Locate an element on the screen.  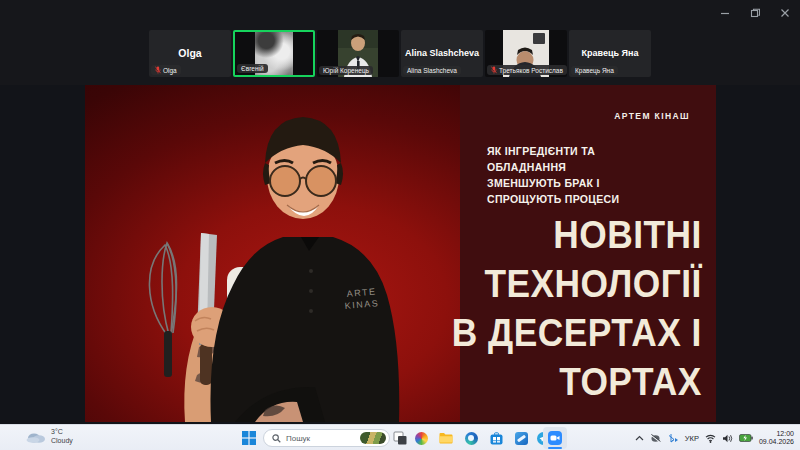
title-line: ТЕХНОЛОГІЇ is located at coordinates (577, 284).